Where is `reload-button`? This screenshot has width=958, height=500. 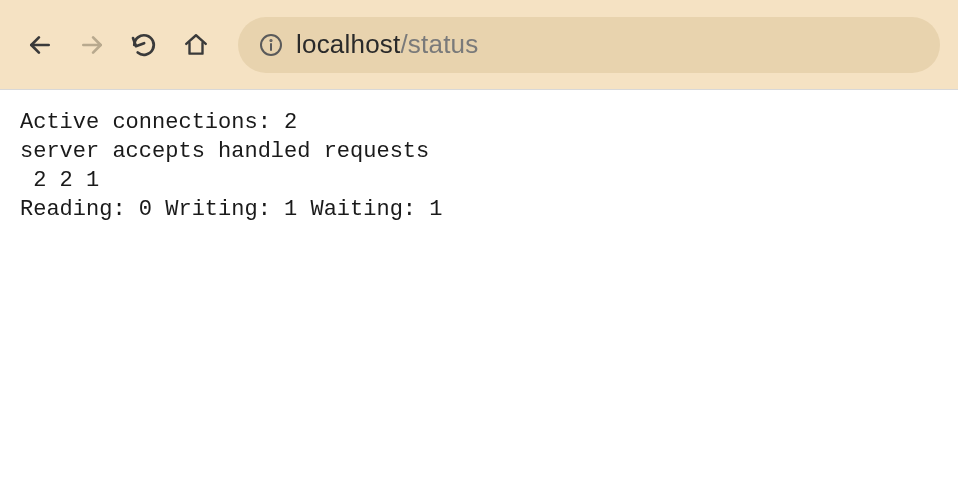 reload-button is located at coordinates (144, 45).